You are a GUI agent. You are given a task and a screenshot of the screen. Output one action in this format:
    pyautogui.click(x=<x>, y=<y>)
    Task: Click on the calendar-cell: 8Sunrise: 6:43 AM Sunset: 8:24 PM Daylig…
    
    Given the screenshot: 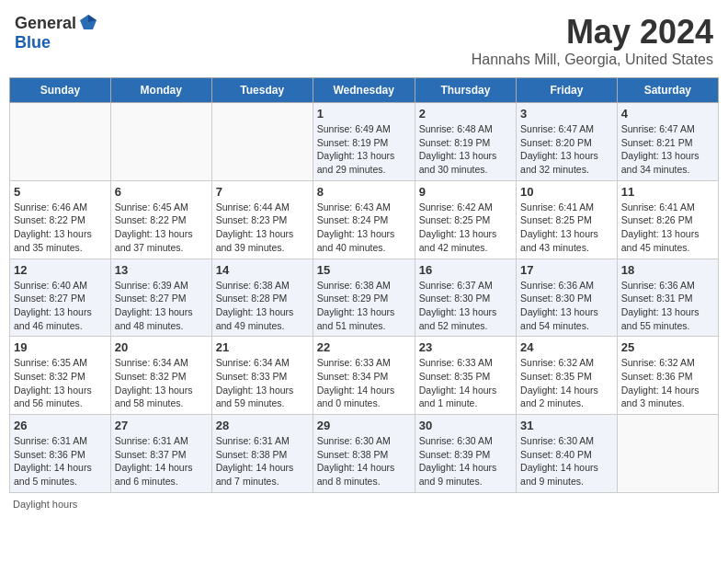 What is the action you would take?
    pyautogui.click(x=364, y=219)
    